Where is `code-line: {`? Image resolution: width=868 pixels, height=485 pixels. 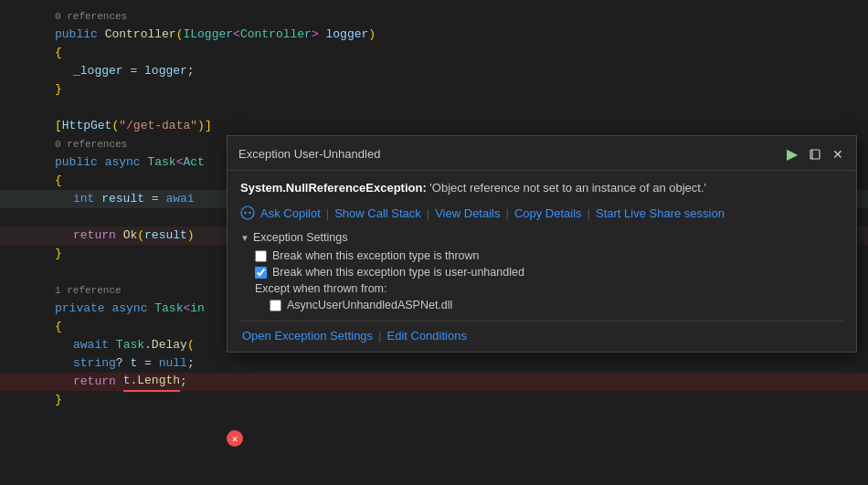 code-line: { is located at coordinates (434, 53).